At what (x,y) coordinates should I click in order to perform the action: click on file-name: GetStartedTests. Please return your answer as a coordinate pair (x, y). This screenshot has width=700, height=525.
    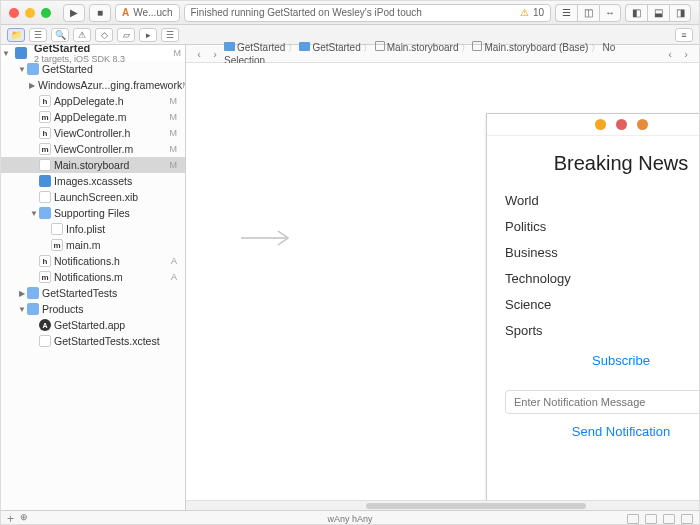
    Looking at the image, I should click on (80, 293).